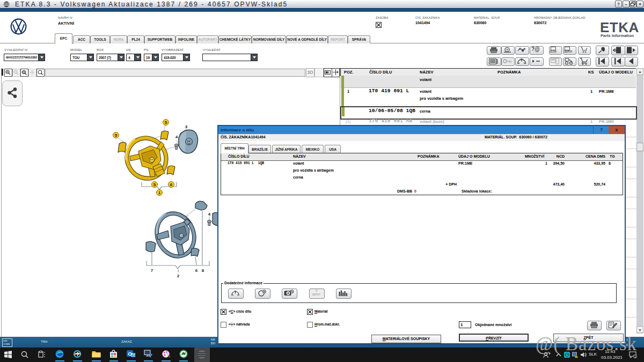 This screenshot has height=362, width=644. What do you see at coordinates (203, 270) in the screenshot?
I see `svg-text: 8` at bounding box center [203, 270].